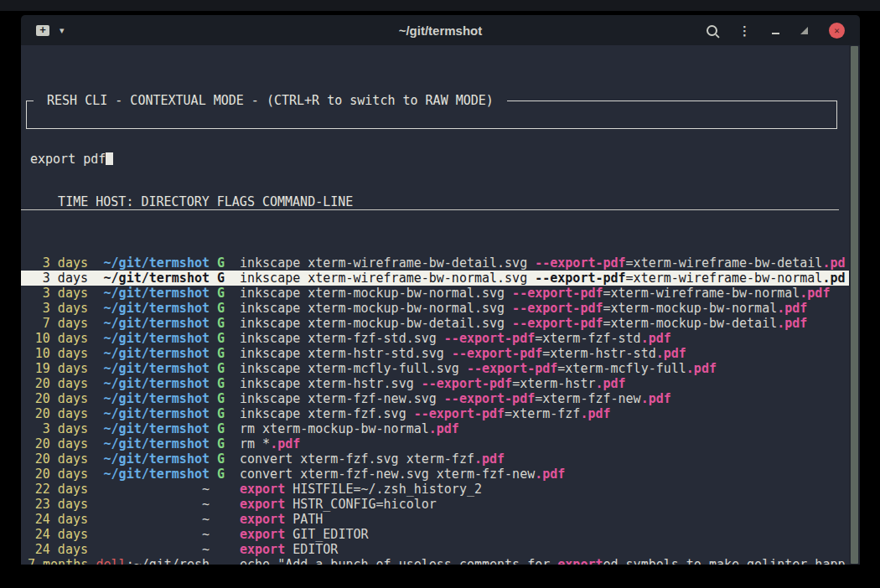 Image resolution: width=880 pixels, height=588 pixels. I want to click on row-directory: dell:~/git/resh, so click(153, 561).